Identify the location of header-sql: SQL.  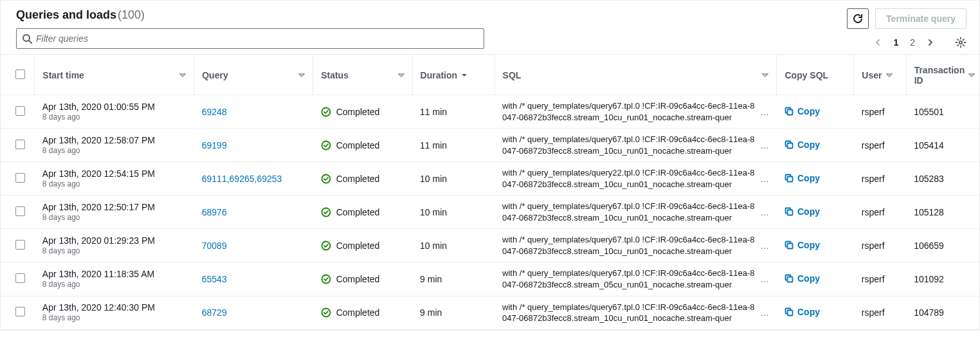
(635, 75).